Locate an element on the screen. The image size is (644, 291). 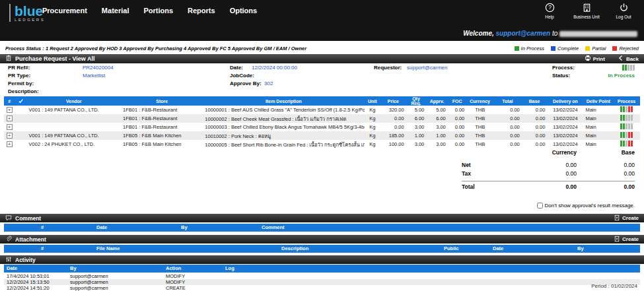
attachment-icon is located at coordinates (9, 240).